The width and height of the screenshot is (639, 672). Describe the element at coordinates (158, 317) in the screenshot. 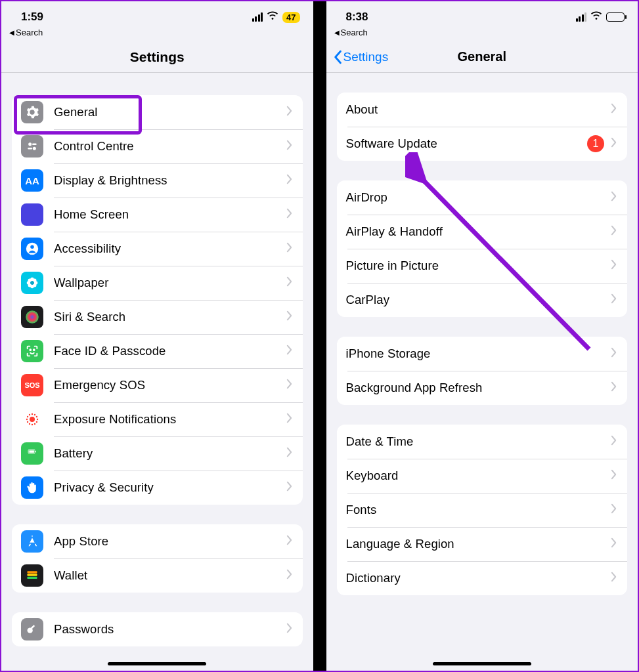

I see `row-siri: Siri & Search` at that location.